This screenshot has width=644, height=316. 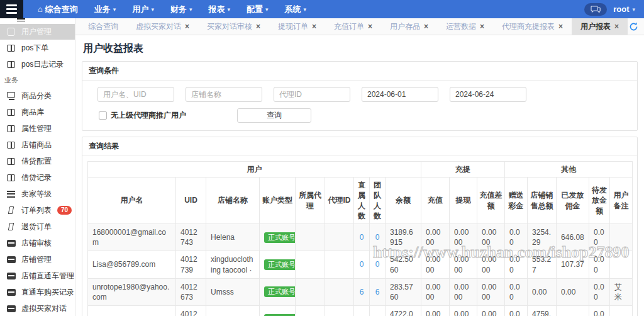 I want to click on search-button: 查询, so click(x=274, y=116).